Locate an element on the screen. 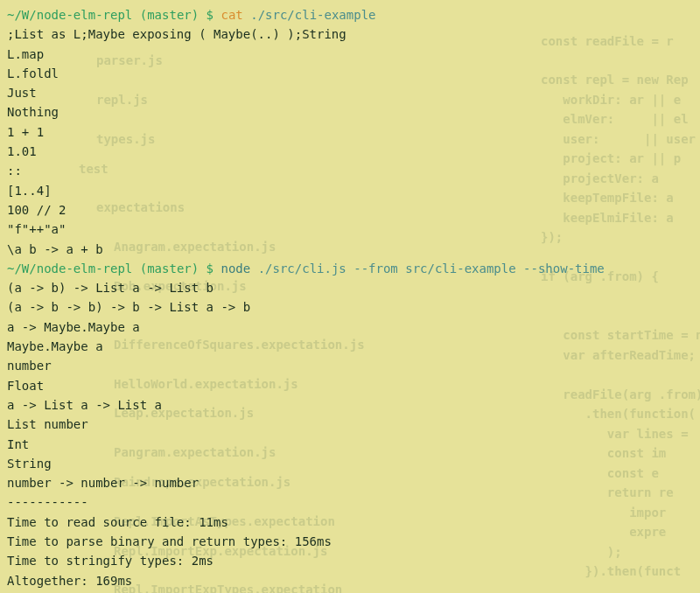 The image size is (700, 593). cat-output-line: \a b -> a + b is located at coordinates (350, 249).